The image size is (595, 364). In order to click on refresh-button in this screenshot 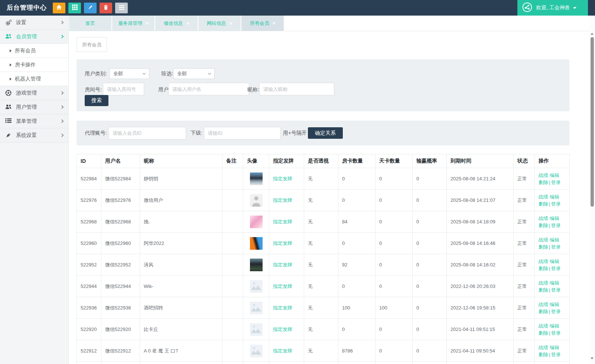, I will do `click(576, 8)`.